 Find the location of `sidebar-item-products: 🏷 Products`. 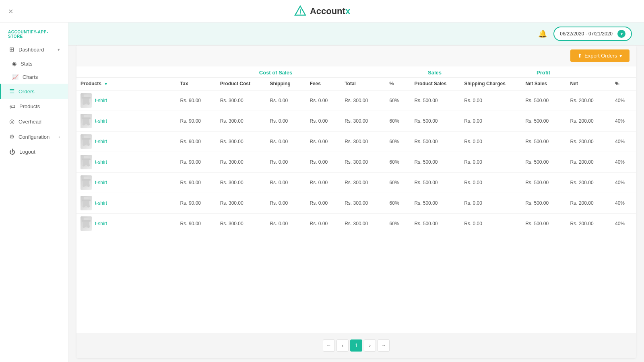

sidebar-item-products: 🏷 Products is located at coordinates (34, 106).